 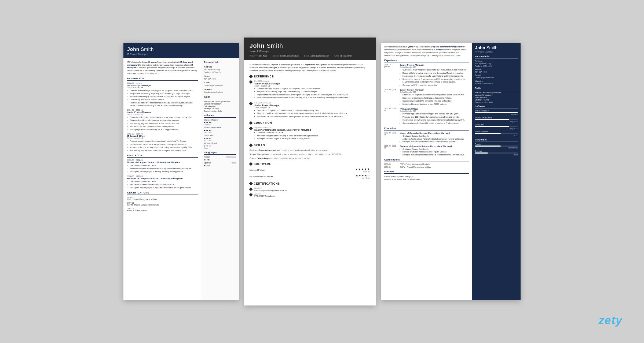 What do you see at coordinates (220, 98) in the screenshot?
I see `resume1-sb-skills: Skills` at bounding box center [220, 98].